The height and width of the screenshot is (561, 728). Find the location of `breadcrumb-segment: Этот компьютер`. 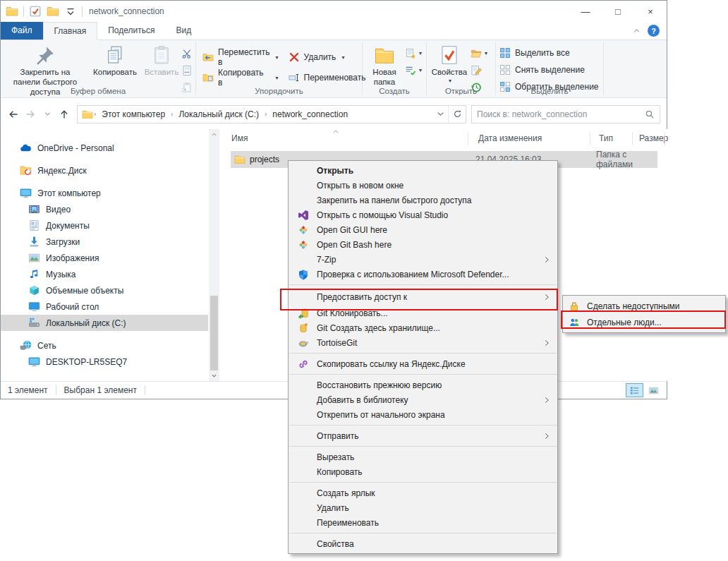

breadcrumb-segment: Этот компьютер is located at coordinates (133, 114).